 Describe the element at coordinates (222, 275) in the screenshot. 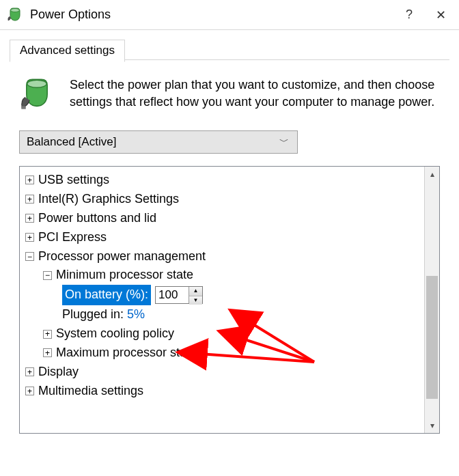

I see `tree-item-min-processor-state: − Minimum processor state` at that location.